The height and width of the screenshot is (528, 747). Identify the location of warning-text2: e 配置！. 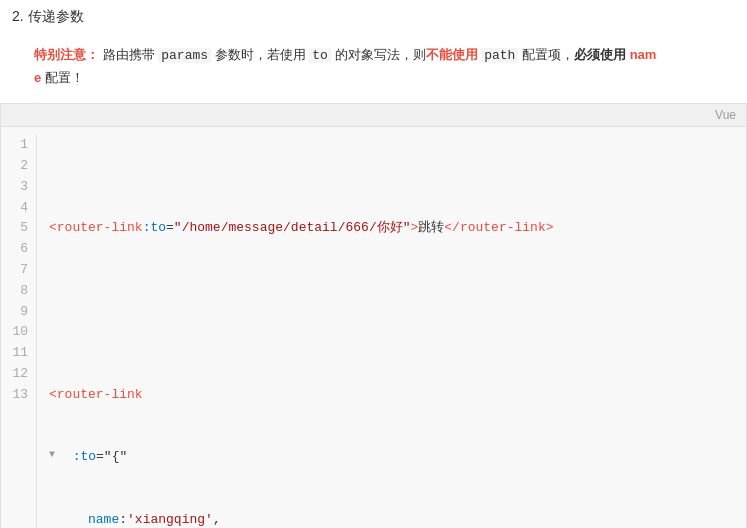
(59, 78).